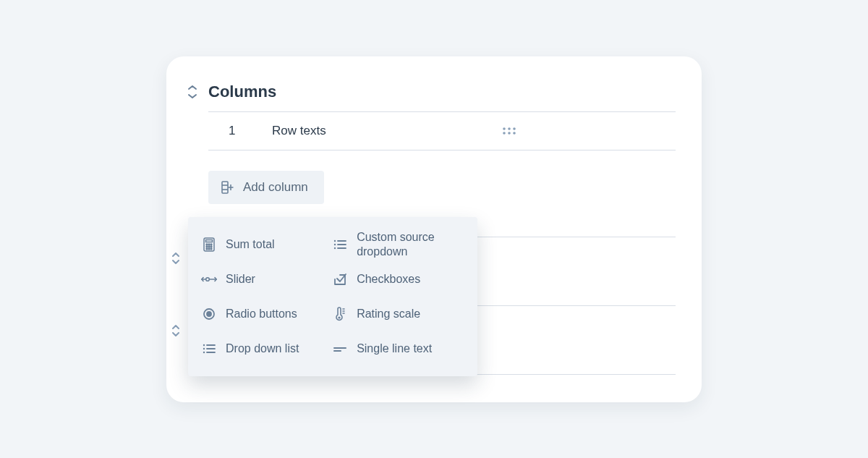  I want to click on menu-item-slider: Slider, so click(259, 279).